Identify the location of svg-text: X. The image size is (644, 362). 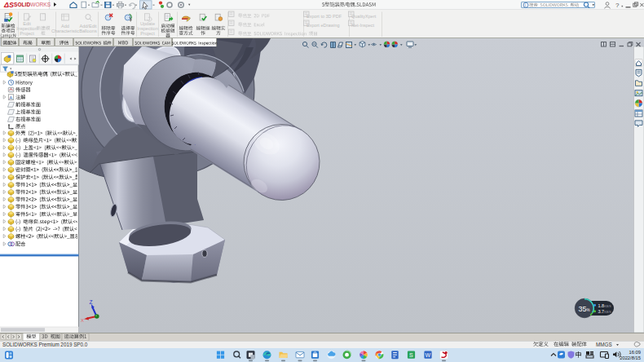
(82, 320).